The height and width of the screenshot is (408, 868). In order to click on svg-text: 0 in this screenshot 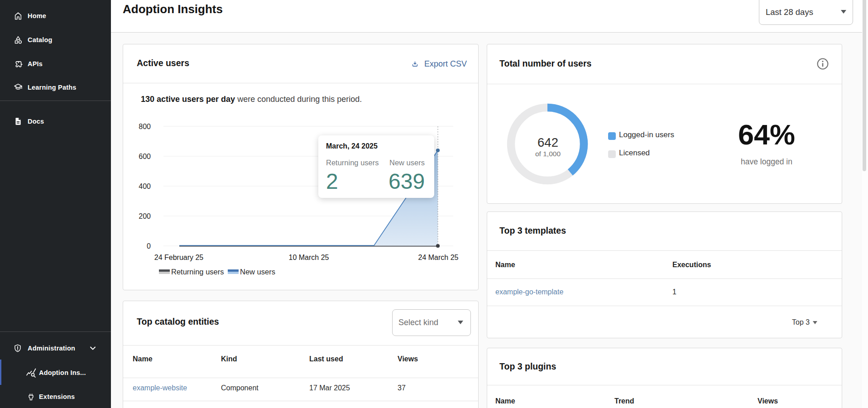, I will do `click(149, 246)`.